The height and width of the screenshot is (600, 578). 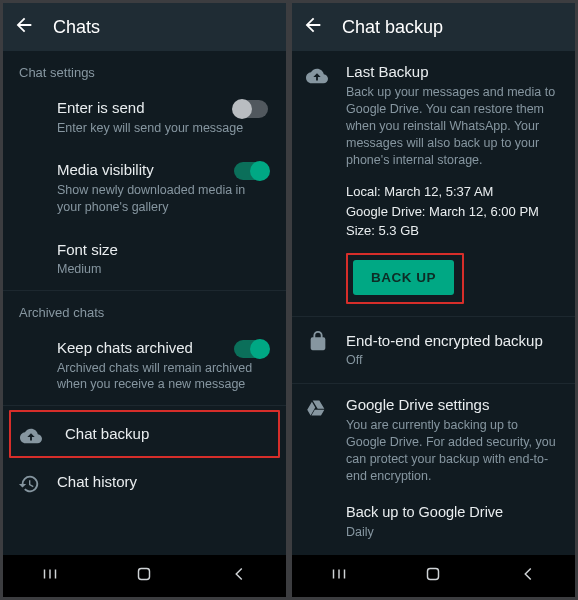 I want to click on font-size-sub: Medium, so click(x=160, y=270).